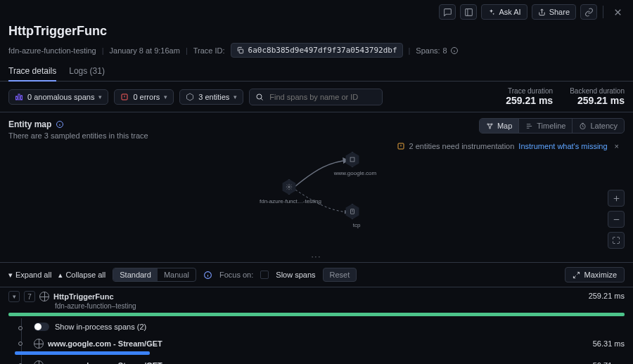  Describe the element at coordinates (589, 12) in the screenshot. I see `link-icon-button` at that location.